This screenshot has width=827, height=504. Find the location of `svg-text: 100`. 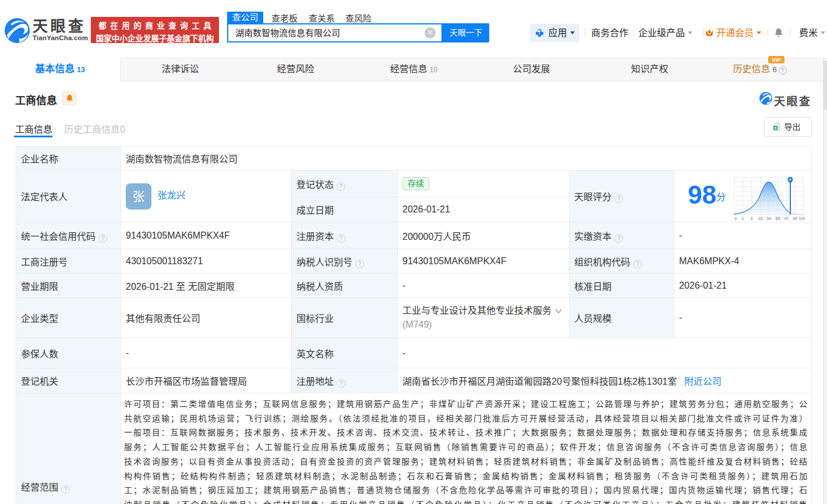

svg-text: 100 is located at coordinates (801, 219).